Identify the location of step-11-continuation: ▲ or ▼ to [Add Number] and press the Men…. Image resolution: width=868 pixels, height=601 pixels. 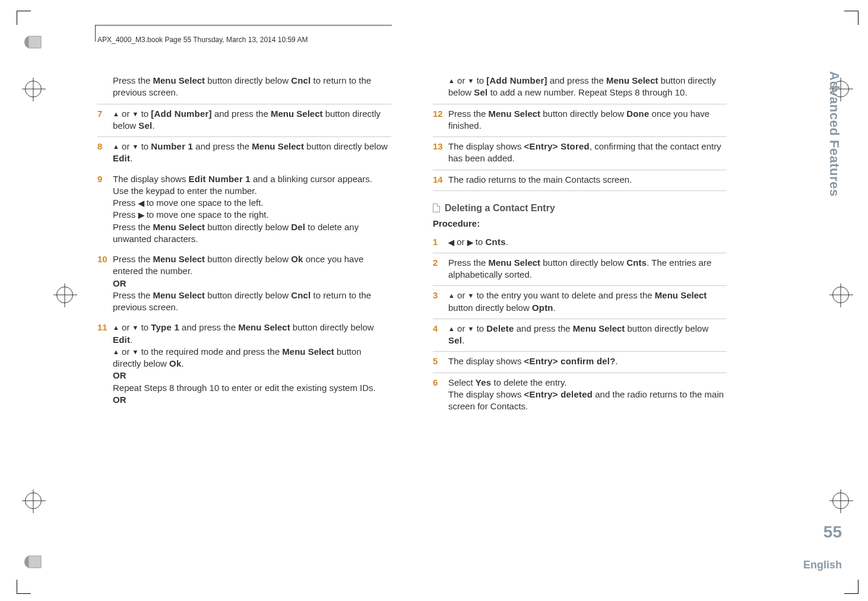
(579, 88).